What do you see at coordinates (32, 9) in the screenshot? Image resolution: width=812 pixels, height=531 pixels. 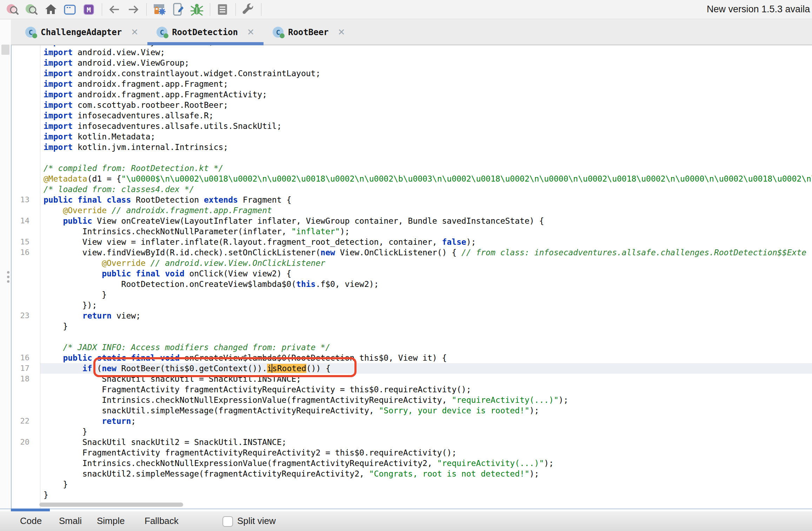 I see `search-class-green-icon` at bounding box center [32, 9].